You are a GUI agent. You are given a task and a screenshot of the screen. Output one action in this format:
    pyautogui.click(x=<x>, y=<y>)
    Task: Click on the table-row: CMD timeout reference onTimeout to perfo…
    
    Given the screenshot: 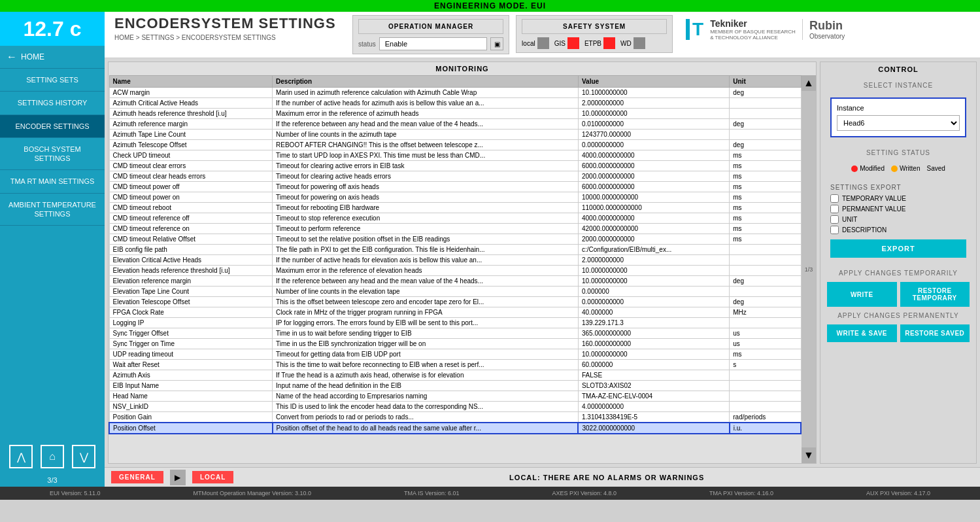 What is the action you would take?
    pyautogui.click(x=455, y=229)
    